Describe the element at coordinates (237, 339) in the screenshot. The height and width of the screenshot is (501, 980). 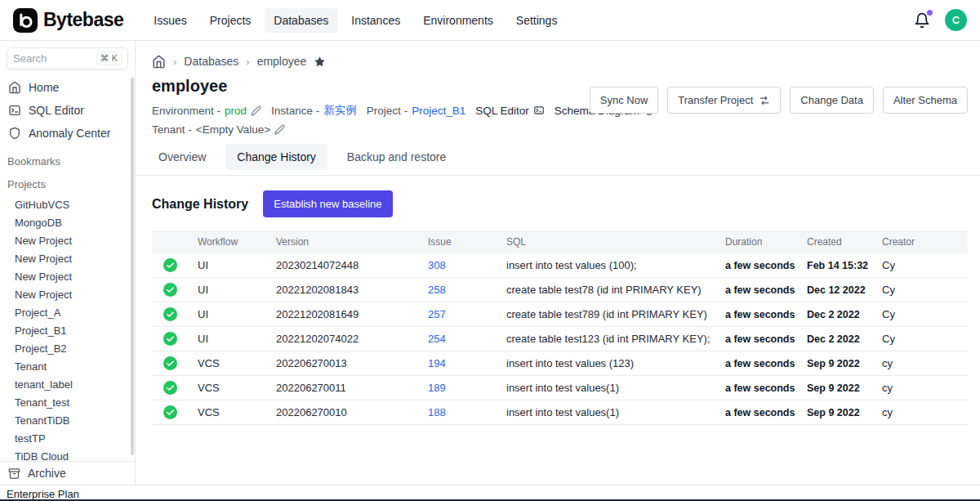
I see `workflow-cell: UI` at that location.